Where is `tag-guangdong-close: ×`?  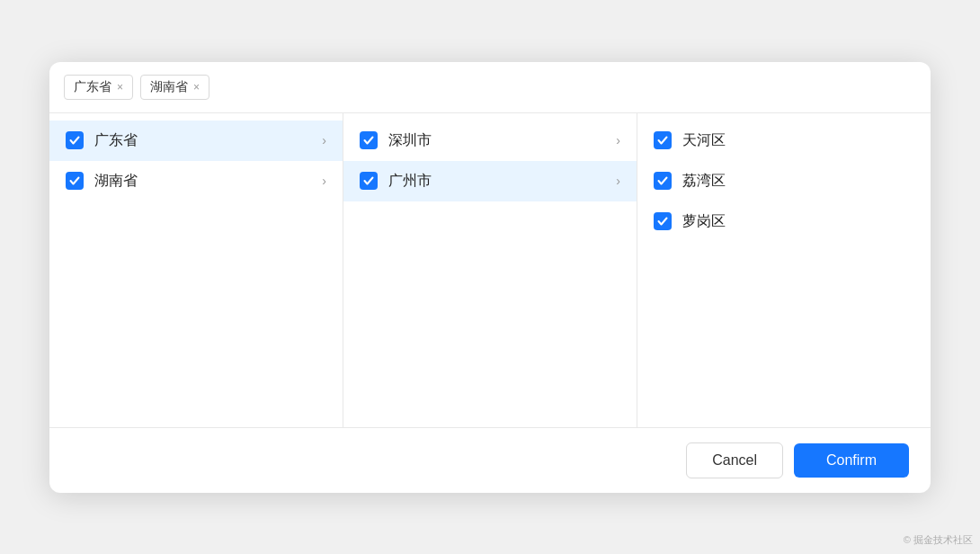 tag-guangdong-close: × is located at coordinates (120, 87).